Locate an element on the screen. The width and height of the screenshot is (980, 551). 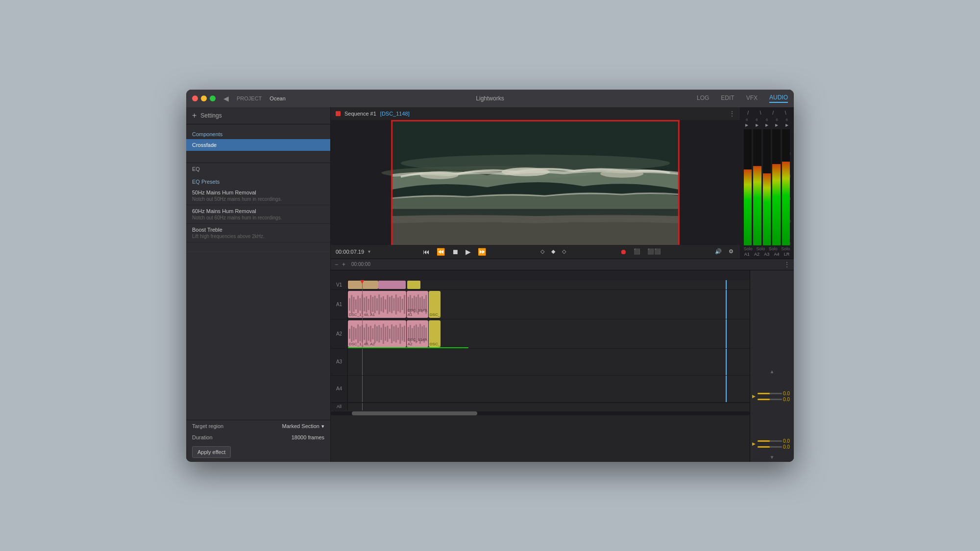
split-view-button: ⬛⬛ is located at coordinates (654, 252).